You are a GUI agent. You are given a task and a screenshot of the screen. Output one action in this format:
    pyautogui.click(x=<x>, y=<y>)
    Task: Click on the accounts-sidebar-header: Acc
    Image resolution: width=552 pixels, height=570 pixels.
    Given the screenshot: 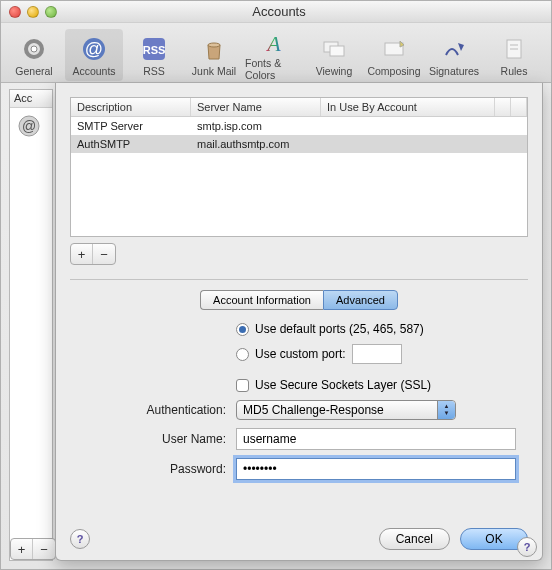 What is the action you would take?
    pyautogui.click(x=31, y=99)
    